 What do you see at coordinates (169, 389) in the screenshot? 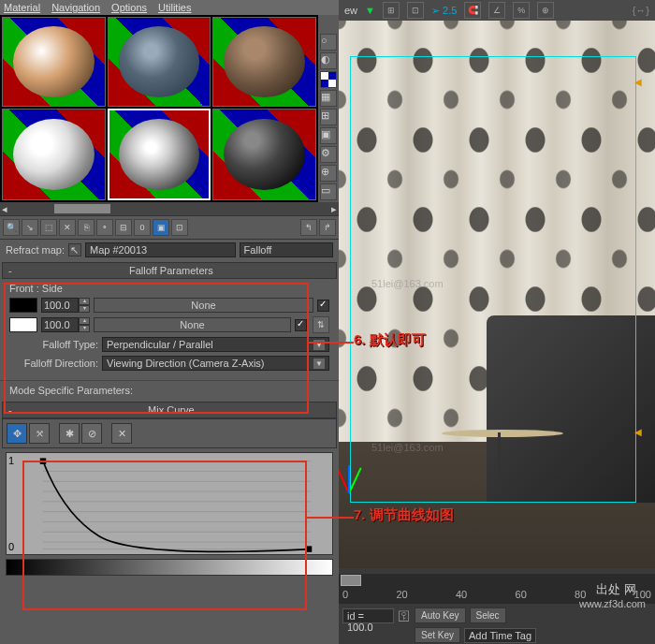
I see `mode-specific-label: Mode Specific Parameters:` at bounding box center [169, 389].